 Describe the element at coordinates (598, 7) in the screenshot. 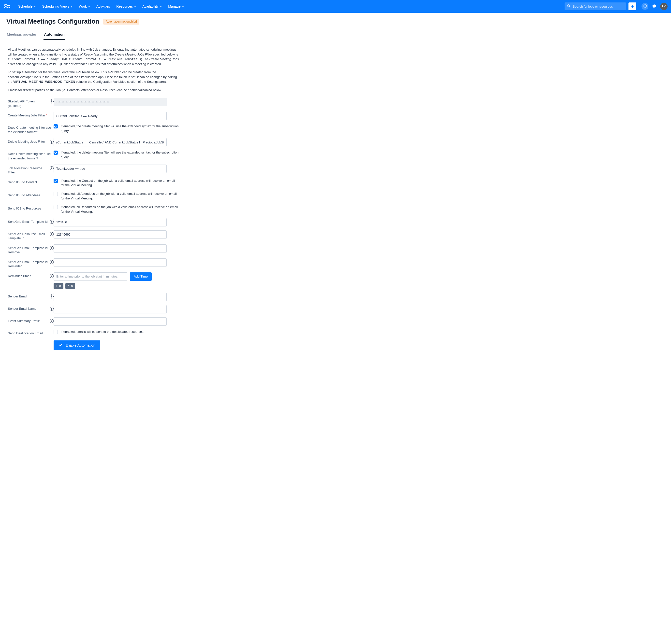

I see `search-input` at that location.